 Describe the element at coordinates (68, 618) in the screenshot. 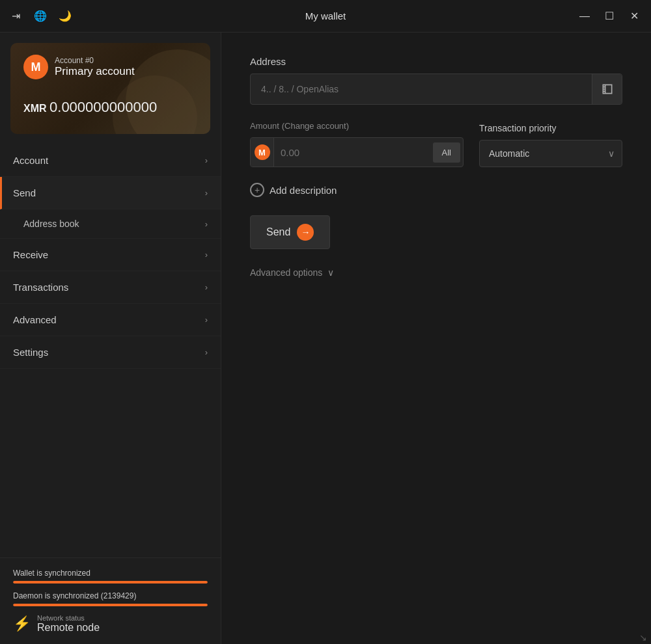

I see `network-status-label: Network status` at that location.